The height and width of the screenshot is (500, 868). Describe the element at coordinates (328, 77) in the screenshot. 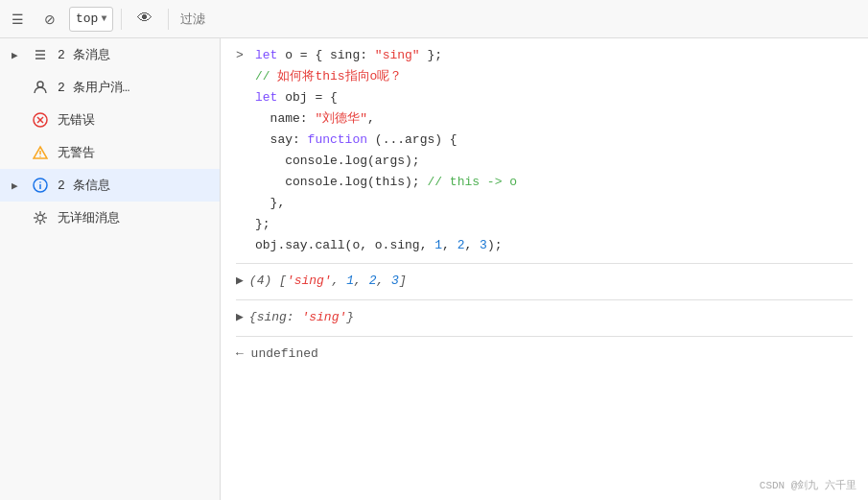

I see `code-content-2: // 如何将this指向o呢？` at that location.